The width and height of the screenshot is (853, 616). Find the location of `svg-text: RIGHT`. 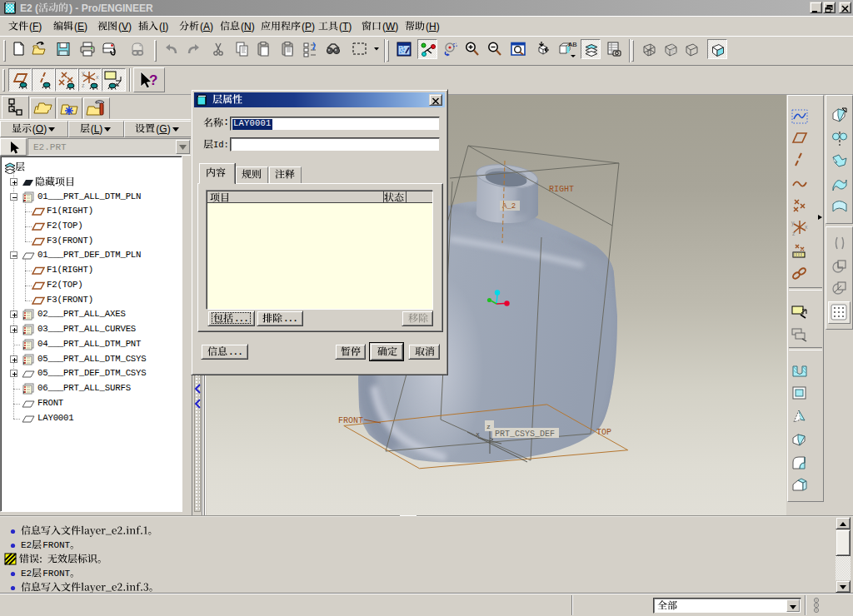

svg-text: RIGHT is located at coordinates (561, 190).